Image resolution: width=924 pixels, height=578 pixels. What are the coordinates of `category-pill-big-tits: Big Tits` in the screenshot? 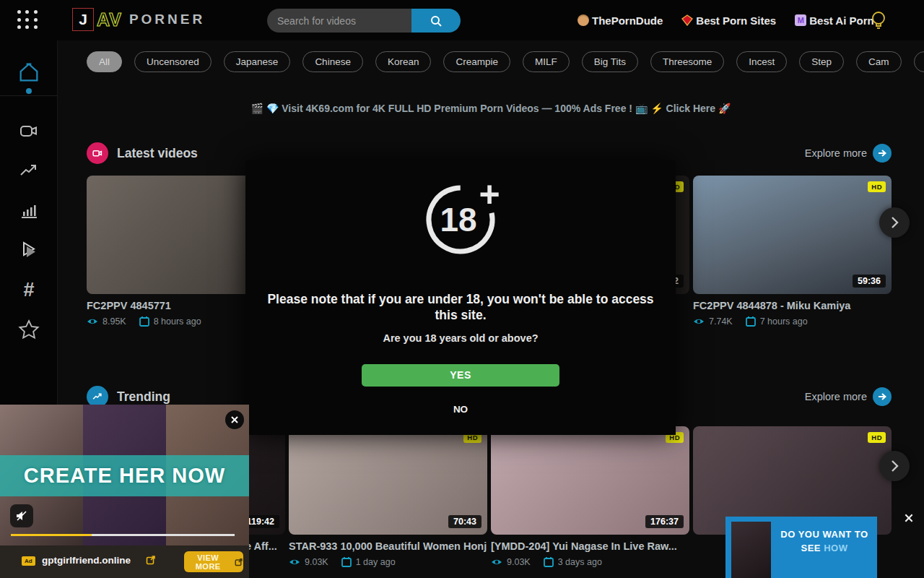 It's located at (610, 62).